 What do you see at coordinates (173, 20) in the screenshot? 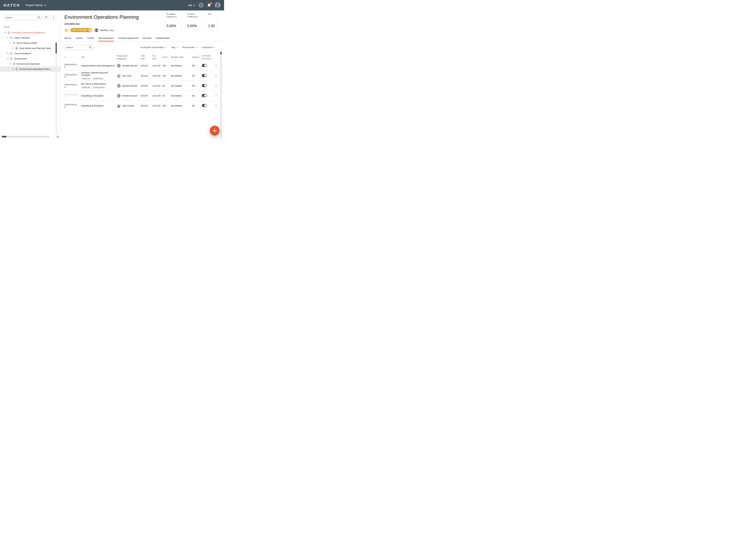
I see `planned-complete-card: PLANNED COMPLETE 0.00%` at bounding box center [173, 20].